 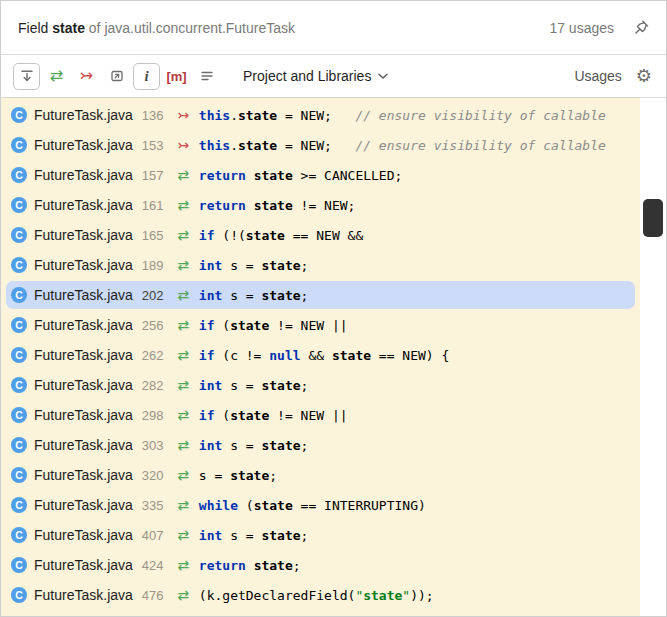 I want to click on usage-row: CFutureTask.java282⇄int s = state;, so click(x=320, y=385).